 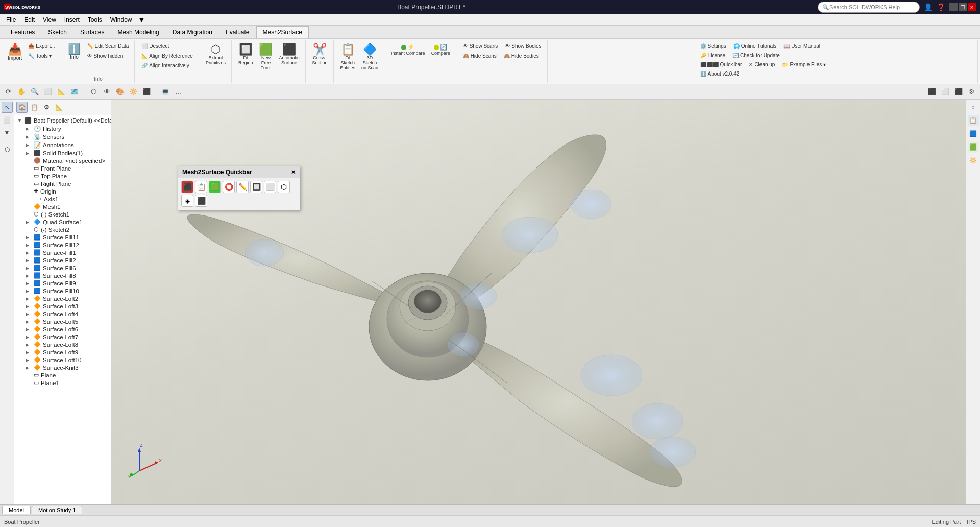 I want to click on show-bodies-button: 👁 Show Bodies, so click(x=523, y=46).